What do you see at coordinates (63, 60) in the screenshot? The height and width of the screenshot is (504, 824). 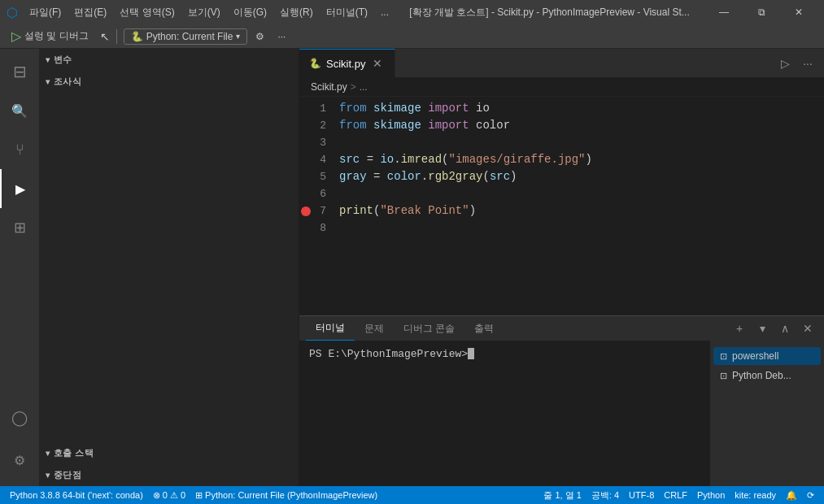 I see `sidebar-variables-label: 변수` at bounding box center [63, 60].